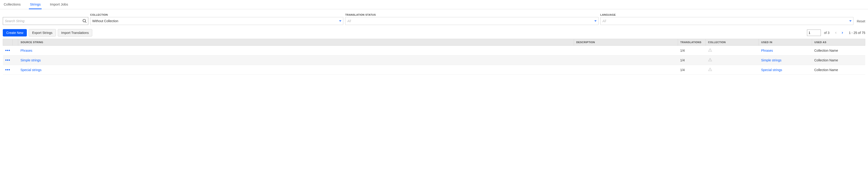 This screenshot has height=180, width=868. I want to click on tab-import-jobs: Import Jobs, so click(59, 5).